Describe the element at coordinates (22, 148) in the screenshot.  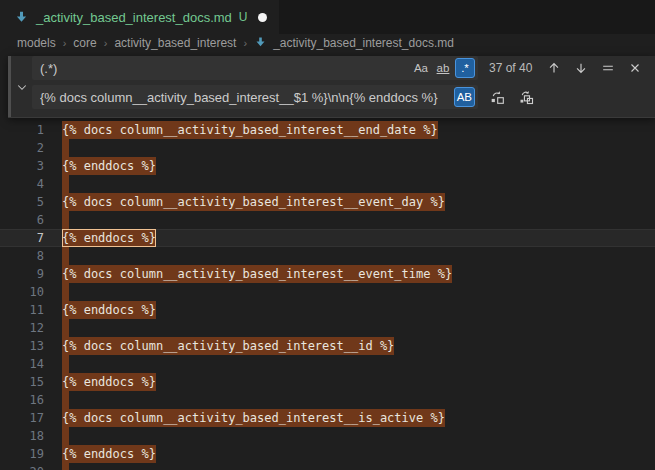
I see `line-number: 2` at that location.